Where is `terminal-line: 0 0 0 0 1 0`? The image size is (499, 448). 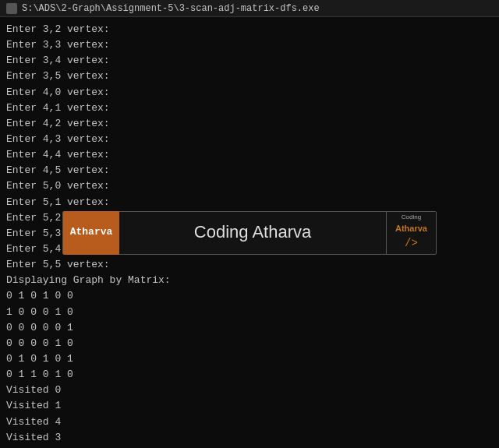 terminal-line: 0 0 0 0 1 0 is located at coordinates (250, 344).